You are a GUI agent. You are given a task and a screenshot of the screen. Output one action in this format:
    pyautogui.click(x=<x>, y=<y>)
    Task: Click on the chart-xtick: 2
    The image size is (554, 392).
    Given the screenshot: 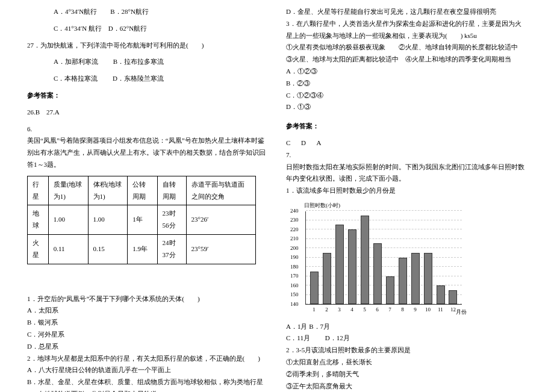 What is the action you would take?
    pyautogui.click(x=327, y=310)
    